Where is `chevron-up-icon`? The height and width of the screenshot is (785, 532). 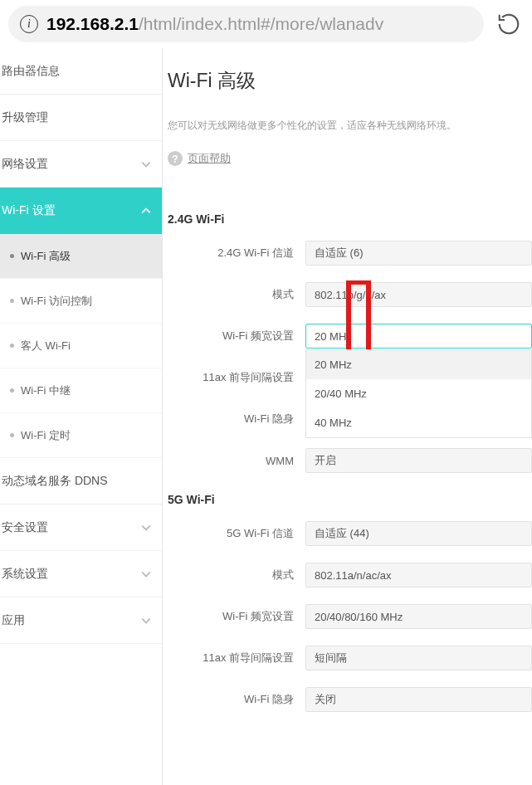 chevron-up-icon is located at coordinates (146, 211).